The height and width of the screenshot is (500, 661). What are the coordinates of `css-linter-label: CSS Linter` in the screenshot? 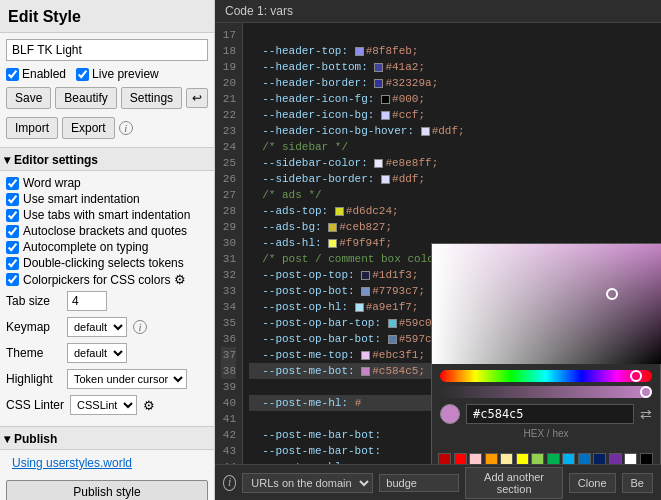 It's located at (35, 405).